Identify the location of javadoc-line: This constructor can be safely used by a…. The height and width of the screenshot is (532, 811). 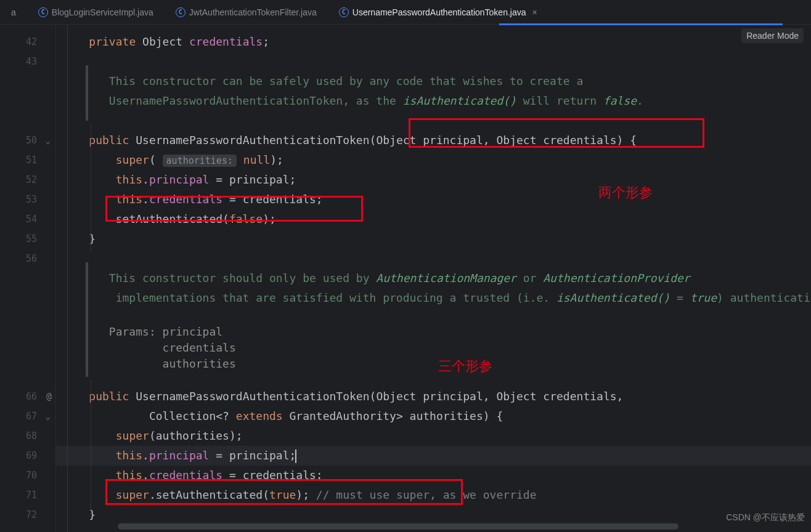
(434, 81).